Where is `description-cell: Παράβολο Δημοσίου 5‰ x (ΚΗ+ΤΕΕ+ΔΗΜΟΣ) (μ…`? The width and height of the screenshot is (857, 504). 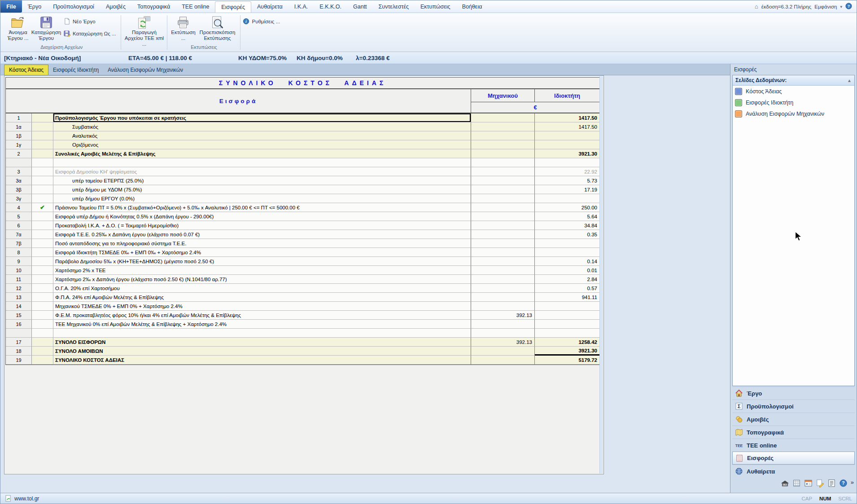
description-cell: Παράβολο Δημοσίου 5‰ x (ΚΗ+ΤΕΕ+ΔΗΜΟΣ) (μ… is located at coordinates (262, 261).